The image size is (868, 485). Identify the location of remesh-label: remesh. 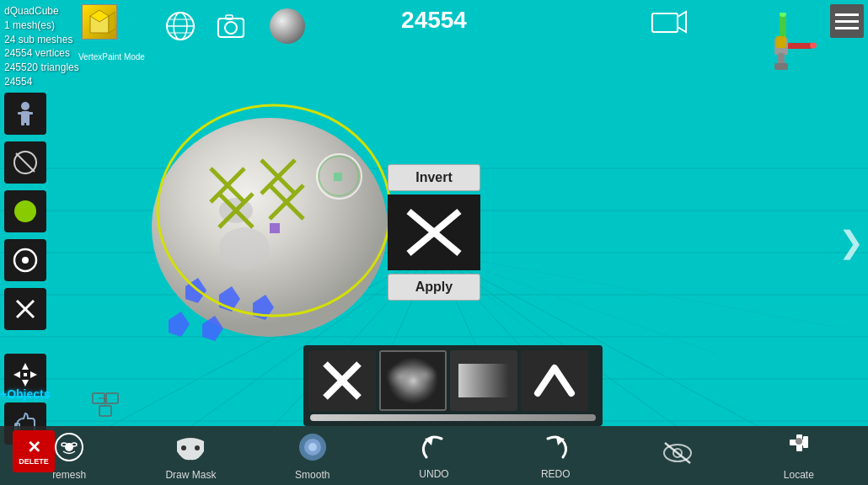
(69, 475).